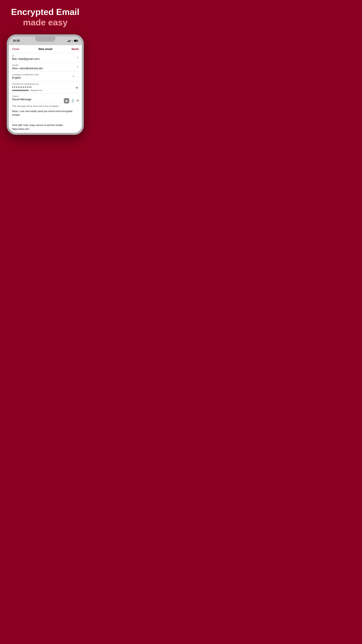 This screenshot has width=362, height=644. What do you see at coordinates (36, 90) in the screenshot?
I see `password-status: Password ok.` at bounding box center [36, 90].